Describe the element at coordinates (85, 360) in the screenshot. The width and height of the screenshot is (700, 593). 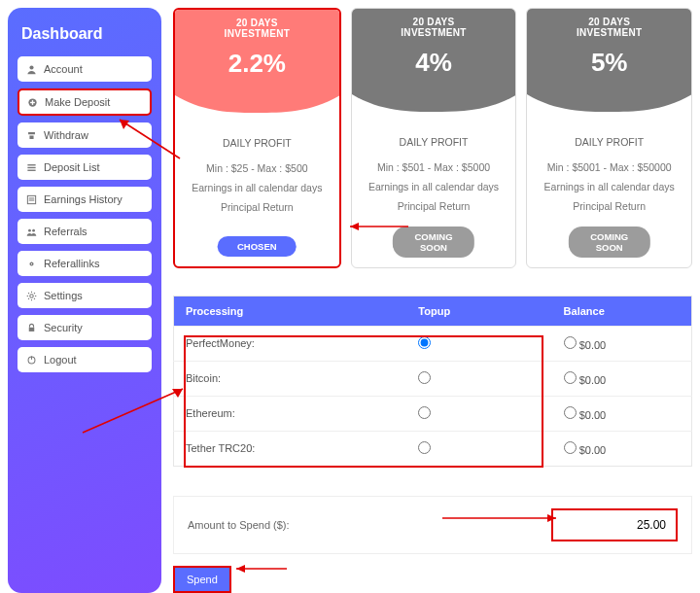
I see `sidebar-item-logout: Logout` at that location.